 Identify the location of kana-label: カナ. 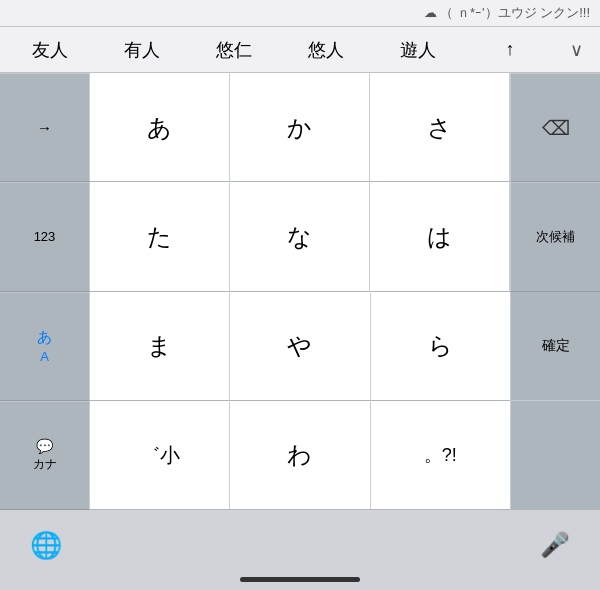
(45, 464).